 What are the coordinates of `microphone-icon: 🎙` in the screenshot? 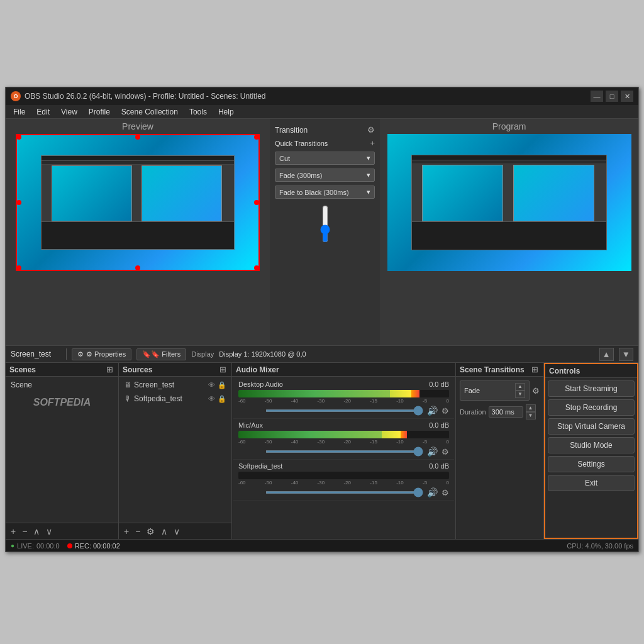 It's located at (128, 399).